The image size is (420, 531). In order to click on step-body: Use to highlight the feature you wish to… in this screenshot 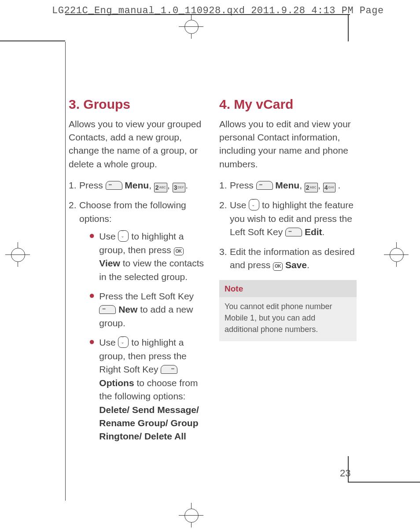, I will do `click(293, 218)`.